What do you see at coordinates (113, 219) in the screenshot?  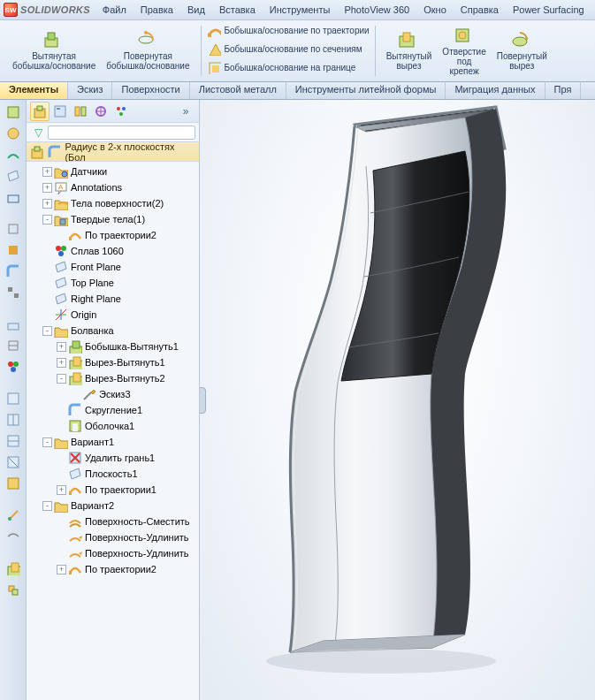 I see `tree-node-3: -Твердые тела(1)` at bounding box center [113, 219].